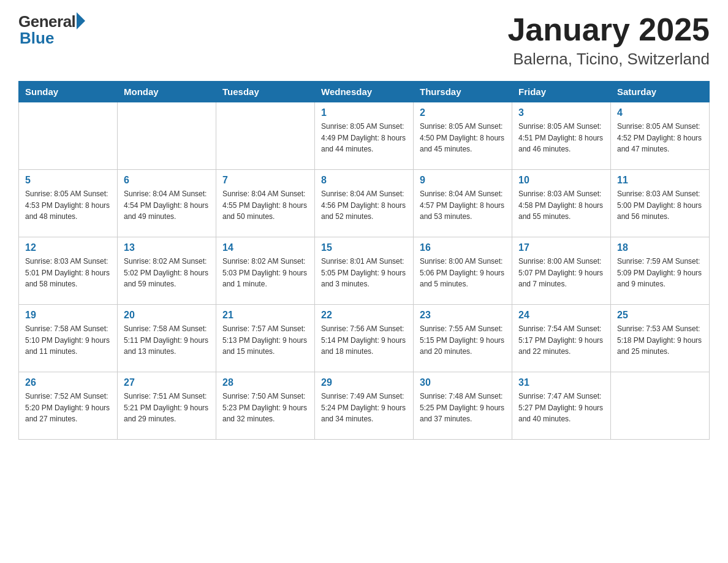  What do you see at coordinates (660, 340) in the screenshot?
I see `day-info: Sunrise: 7:53 AM Sunset: 5:18 PM Dayligh…` at bounding box center [660, 340].